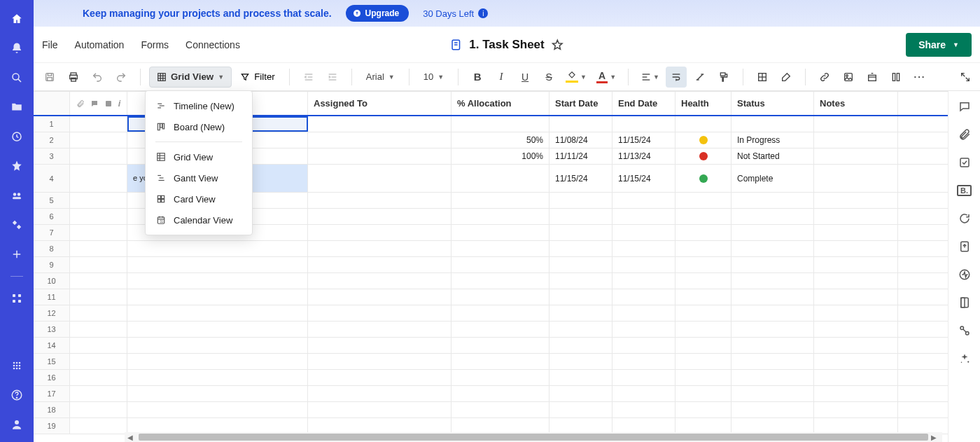 The width and height of the screenshot is (980, 442). Describe the element at coordinates (52, 124) in the screenshot. I see `row-number: 1` at that location.